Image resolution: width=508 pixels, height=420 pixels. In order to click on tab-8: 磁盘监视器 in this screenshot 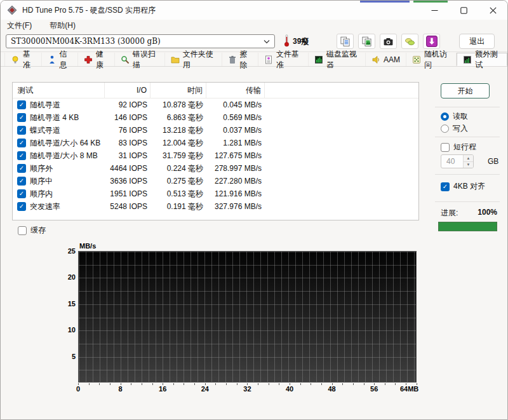, I will do `click(337, 60)`.